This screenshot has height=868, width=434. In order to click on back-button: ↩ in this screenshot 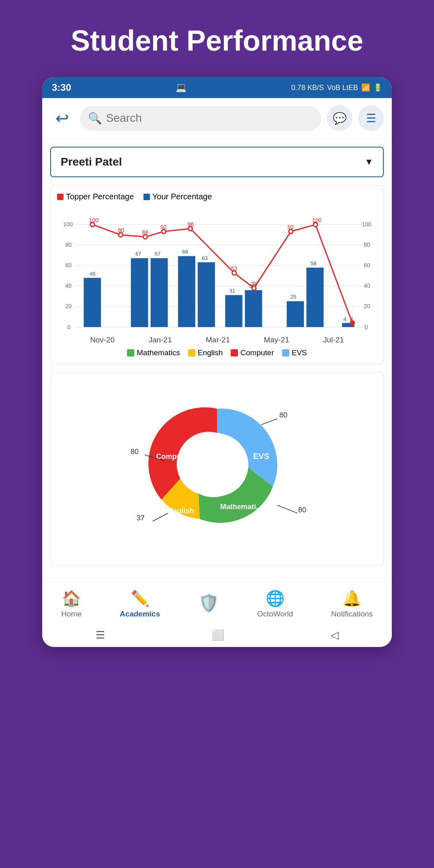, I will do `click(62, 118)`.